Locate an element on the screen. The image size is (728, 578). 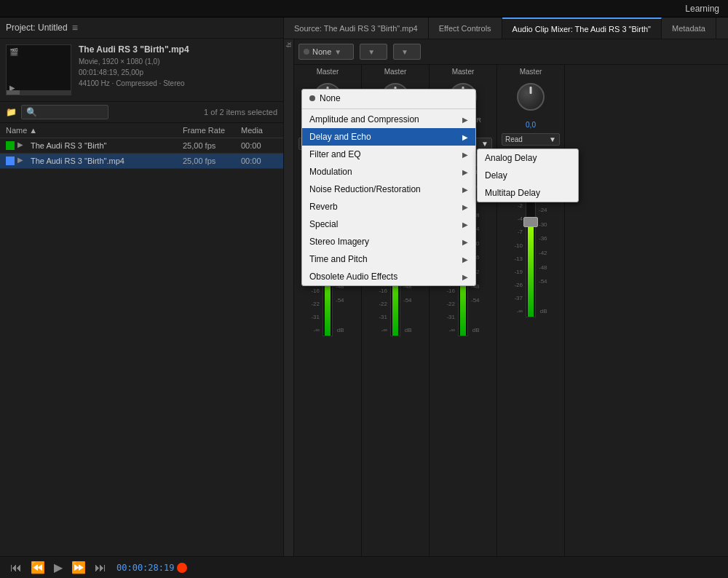
search-input is located at coordinates (70, 112).